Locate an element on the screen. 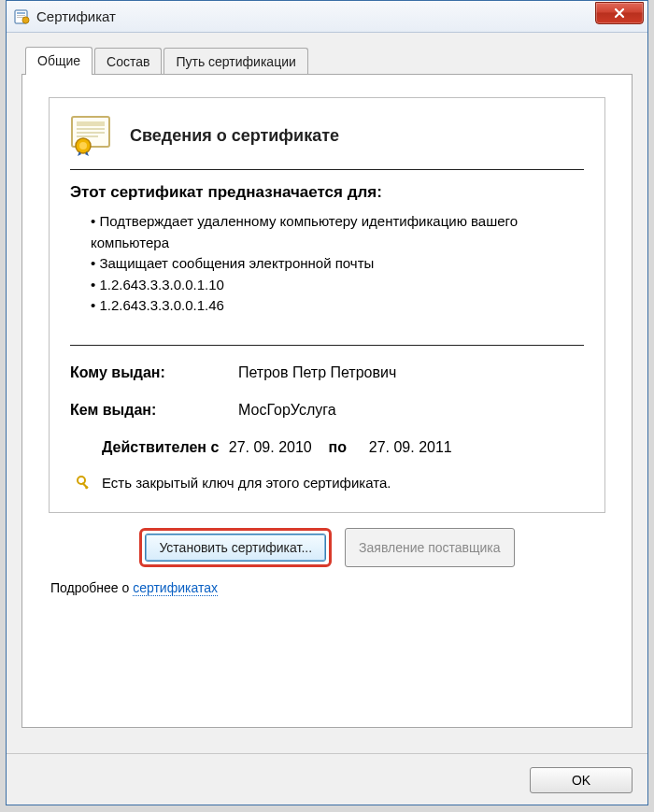 This screenshot has height=812, width=654. valid-from-value: 27. 09. 2010 is located at coordinates (271, 447).